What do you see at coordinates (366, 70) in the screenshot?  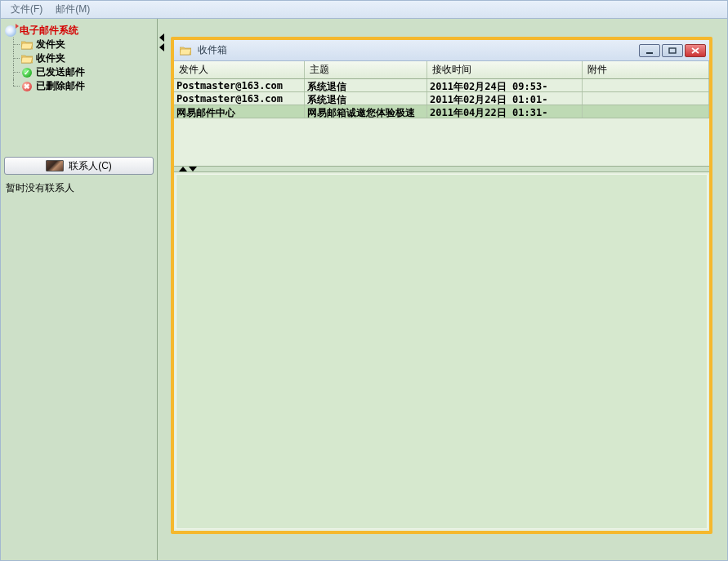 I see `column-subject: 主题` at bounding box center [366, 70].